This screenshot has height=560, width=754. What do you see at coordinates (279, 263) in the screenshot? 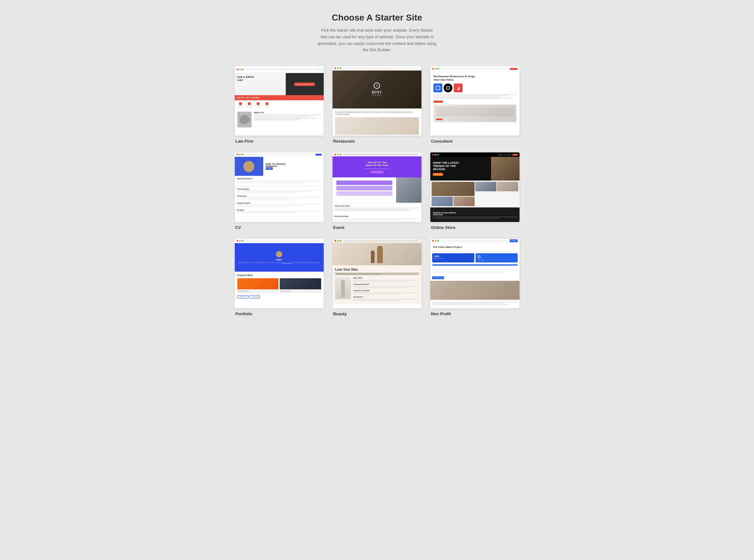
I see `port-hero-text: My name is Brian, I'm a Senior Product D…` at bounding box center [279, 263].